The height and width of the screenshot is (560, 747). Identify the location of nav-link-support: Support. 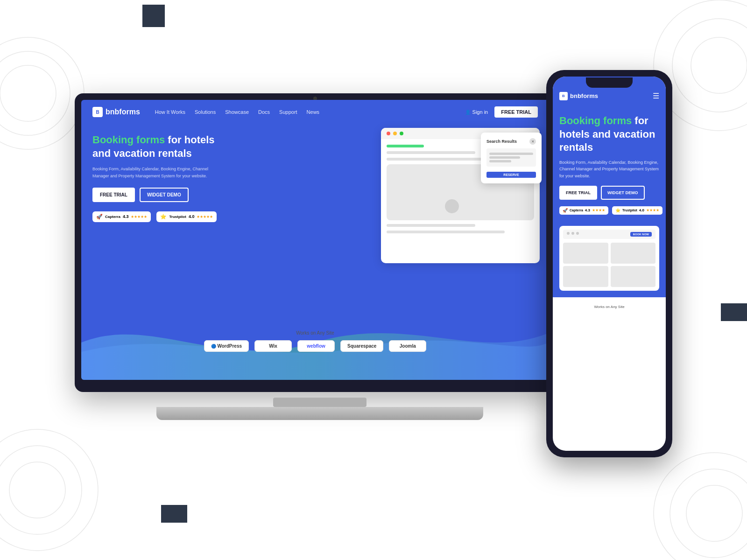
(289, 112).